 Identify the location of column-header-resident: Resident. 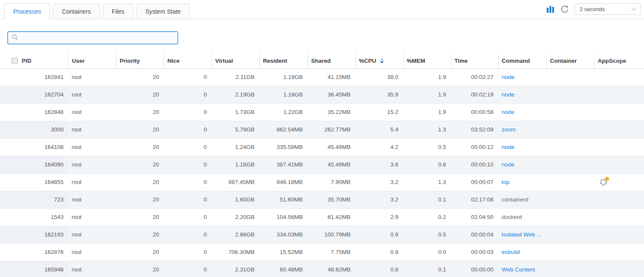
(283, 61).